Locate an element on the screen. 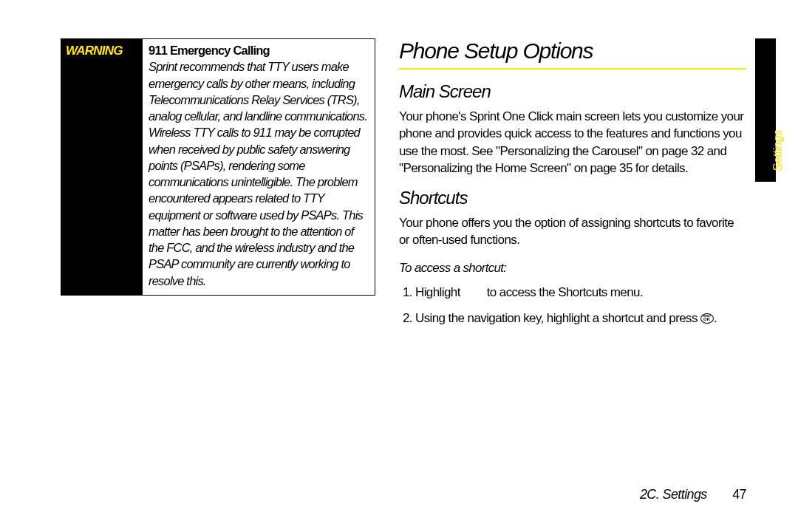 The image size is (798, 532). step-2: Using the navigation key, highlight a sh… is located at coordinates (581, 318).